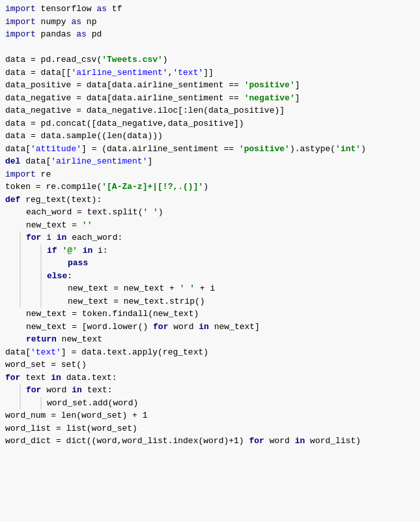  What do you see at coordinates (348, 149) in the screenshot?
I see `code-token: 'int'` at bounding box center [348, 149].